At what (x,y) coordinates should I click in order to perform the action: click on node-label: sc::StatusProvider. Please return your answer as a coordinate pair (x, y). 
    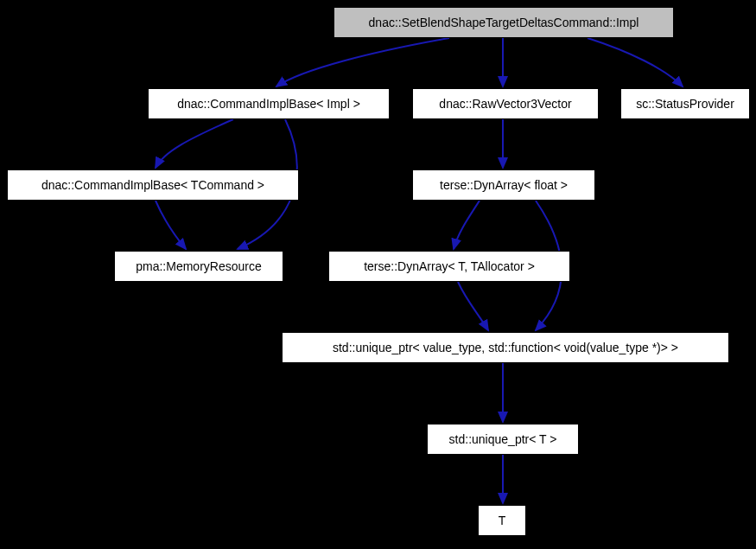
    Looking at the image, I should click on (685, 104).